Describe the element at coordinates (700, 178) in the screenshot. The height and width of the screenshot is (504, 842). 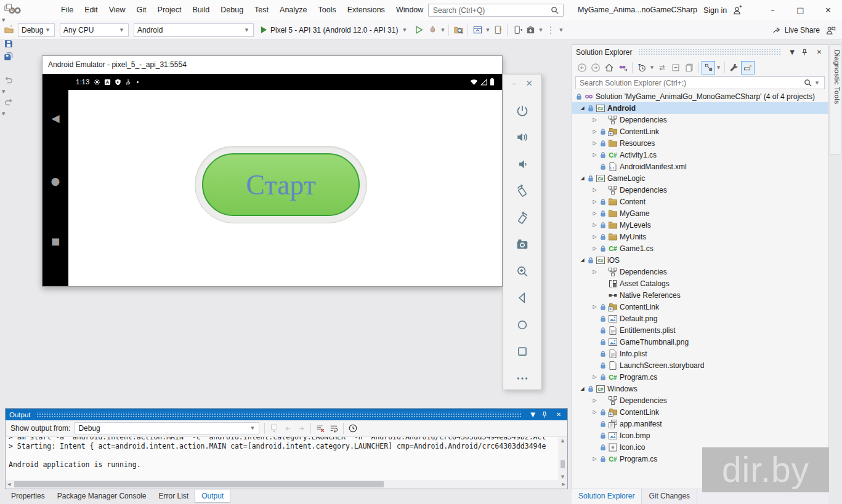
I see `tree-item-gamelogic: ◢C#GameLogic` at that location.